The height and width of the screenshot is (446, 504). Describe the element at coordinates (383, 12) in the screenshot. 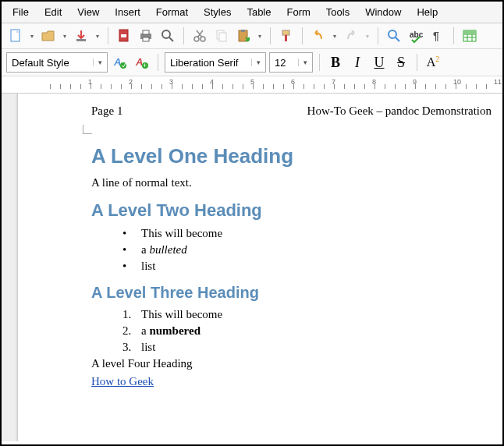

I see `menu-window: Window` at that location.